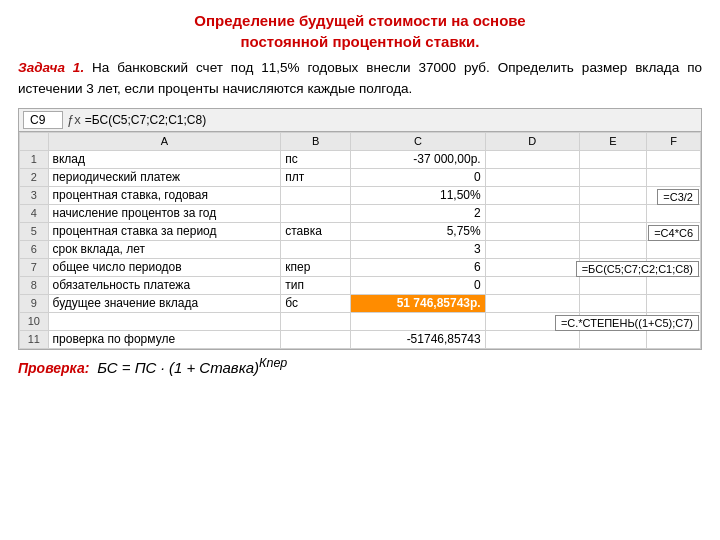 Image resolution: width=720 pixels, height=540 pixels. What do you see at coordinates (612, 141) in the screenshot?
I see `col-header-e: E` at bounding box center [612, 141].